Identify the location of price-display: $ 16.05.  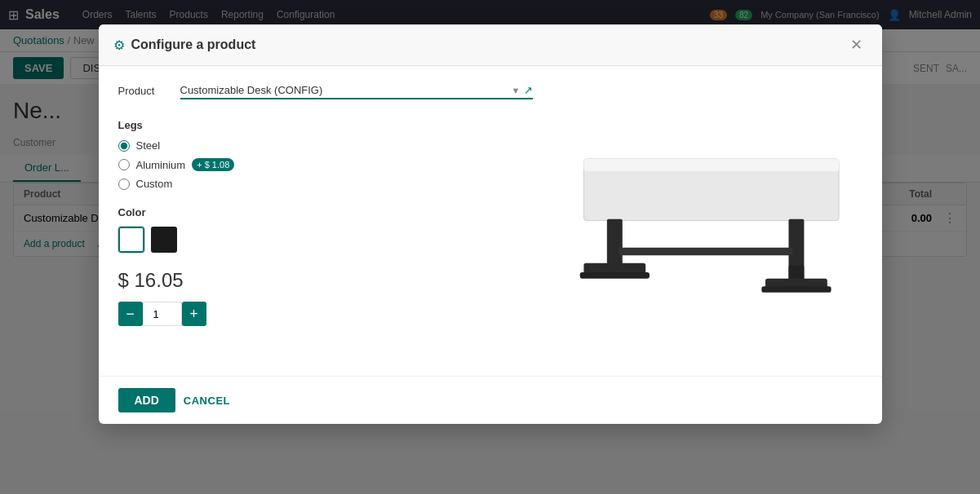
(326, 280).